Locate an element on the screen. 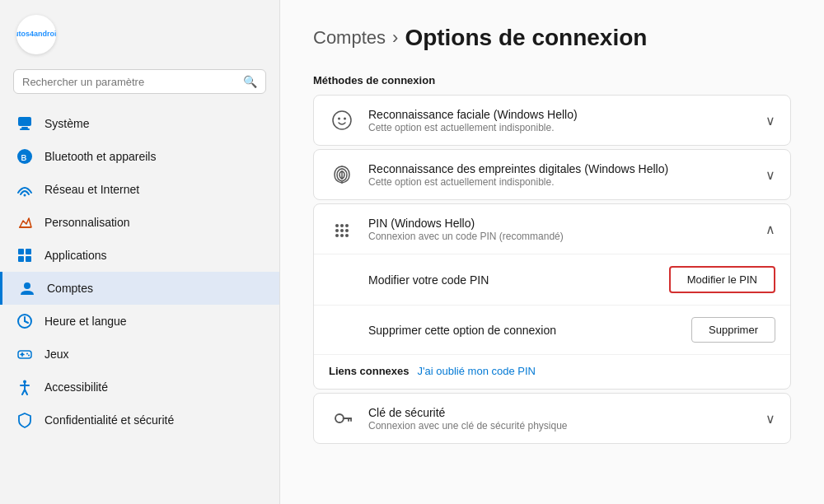 This screenshot has height=504, width=824. security-chevron: ∨ is located at coordinates (770, 418).